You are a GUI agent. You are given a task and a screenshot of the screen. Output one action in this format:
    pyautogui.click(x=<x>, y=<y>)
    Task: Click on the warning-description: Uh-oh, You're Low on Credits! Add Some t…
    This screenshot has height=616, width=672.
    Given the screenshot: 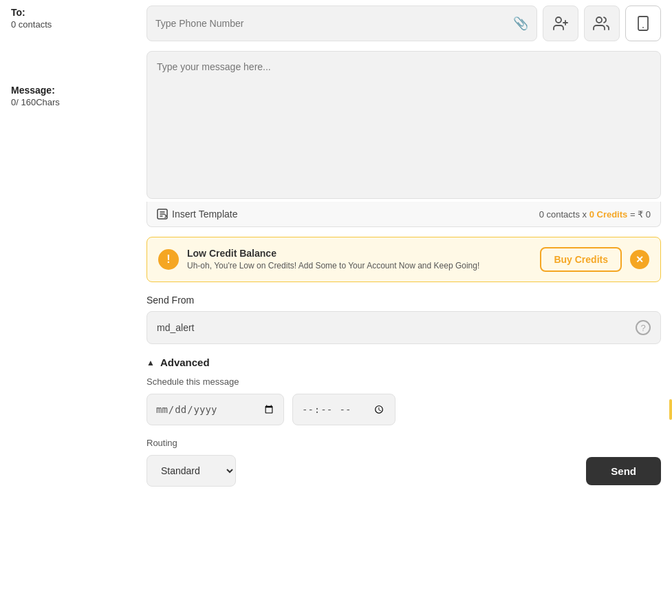 What is the action you would take?
    pyautogui.click(x=359, y=266)
    